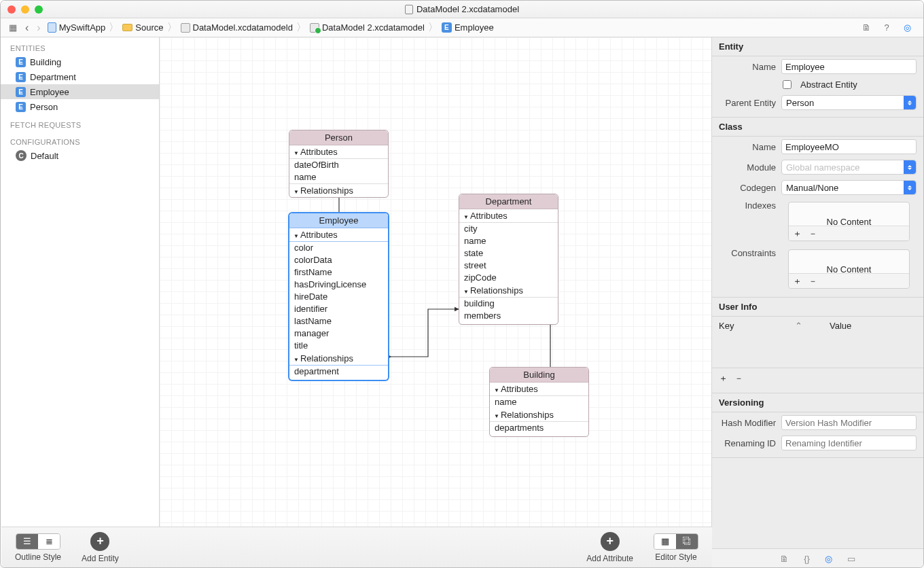  I want to click on abstract-checkbox, so click(787, 84).